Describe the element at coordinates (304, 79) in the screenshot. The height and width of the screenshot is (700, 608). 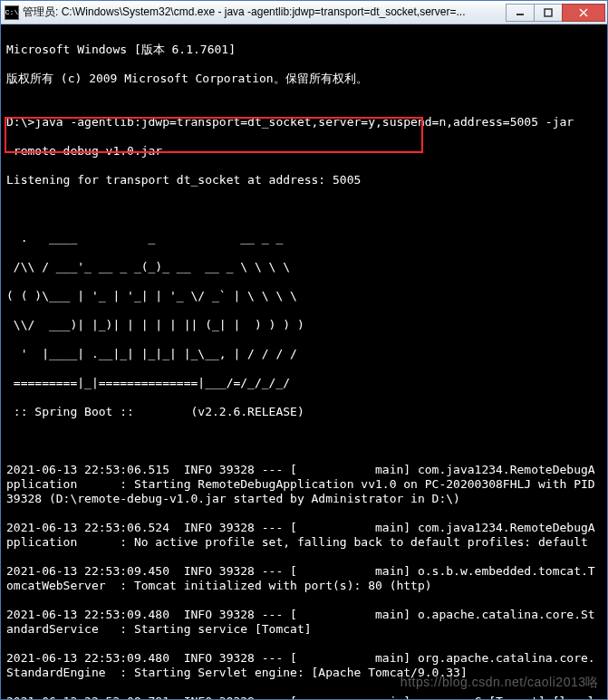
I see `terminal-line: 版权所有 (c) 2009 Microsoft Corporation。保留所有…` at that location.